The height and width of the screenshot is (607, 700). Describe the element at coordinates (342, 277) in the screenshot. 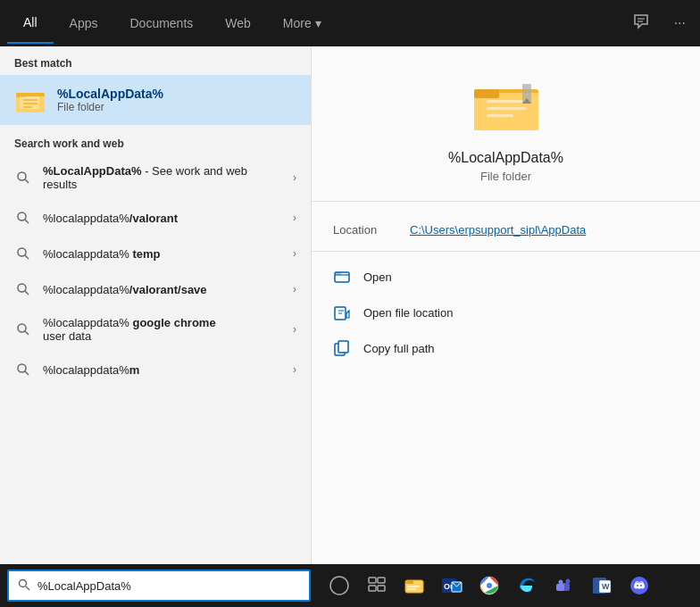

I see `open-folder-icon` at that location.